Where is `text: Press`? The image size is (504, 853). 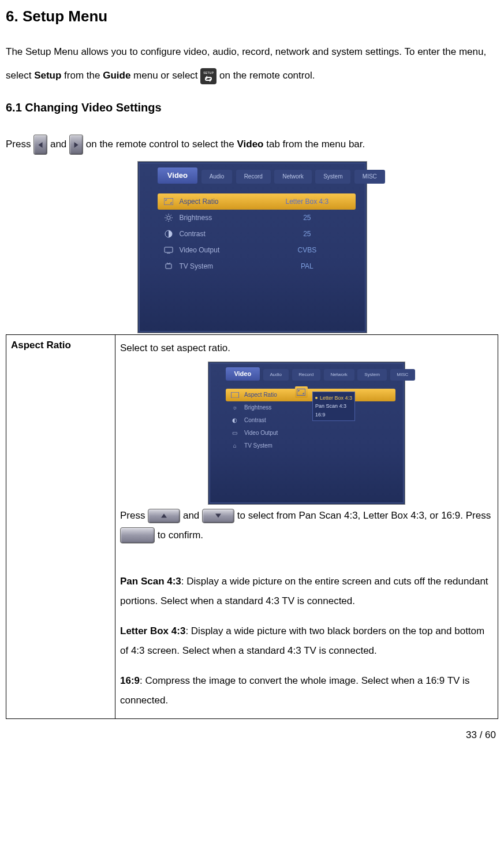 text: Press is located at coordinates (20, 144).